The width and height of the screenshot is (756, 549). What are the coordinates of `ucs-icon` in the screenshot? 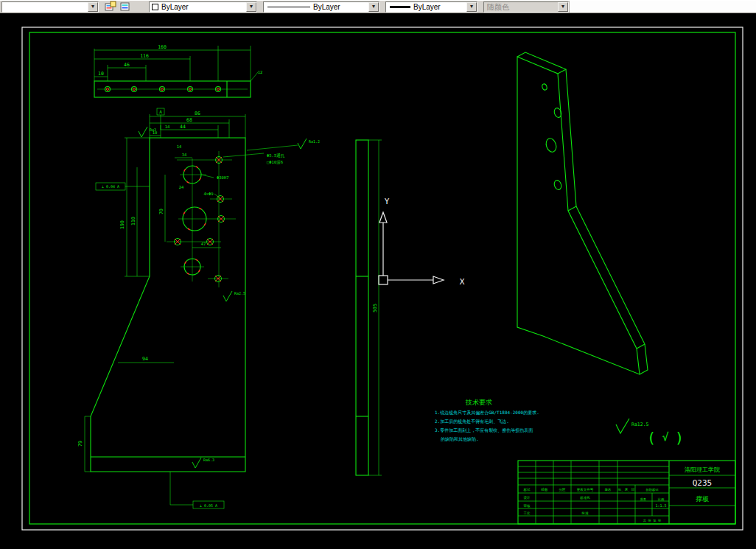 It's located at (411, 248).